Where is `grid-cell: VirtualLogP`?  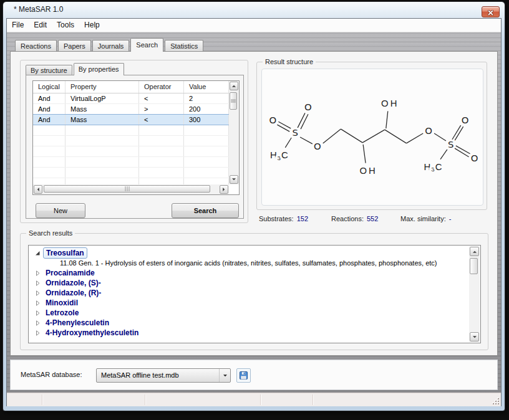 grid-cell: VirtualLogP is located at coordinates (102, 98).